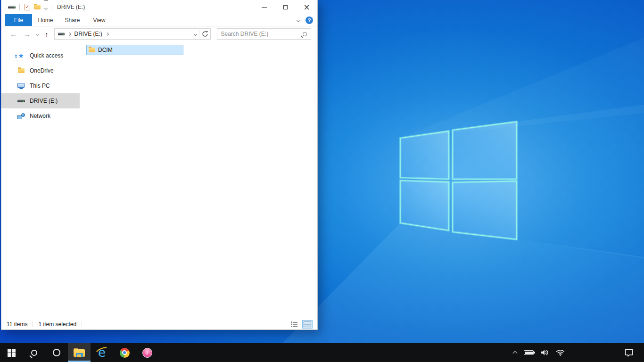 Image resolution: width=644 pixels, height=362 pixels. What do you see at coordinates (286, 7) in the screenshot?
I see `window-controls: ×` at bounding box center [286, 7].